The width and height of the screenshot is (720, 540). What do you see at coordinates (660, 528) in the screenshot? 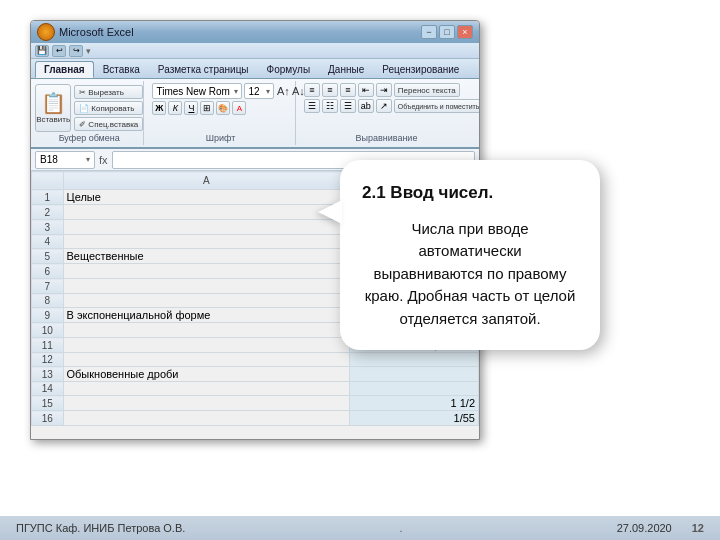
I see `footer-right-group: 27.09.2020 12` at bounding box center [660, 528].